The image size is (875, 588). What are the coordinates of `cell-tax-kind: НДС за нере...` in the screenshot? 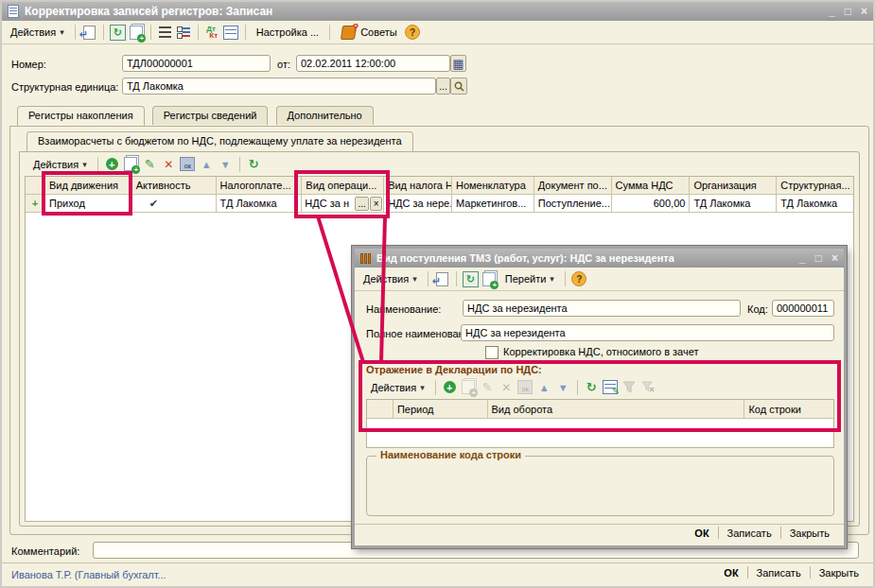 It's located at (418, 204).